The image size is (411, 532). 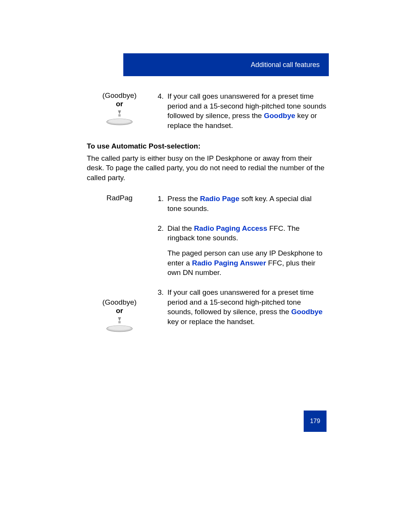 What do you see at coordinates (119, 109) in the screenshot?
I see `step-4-left: (Goodbye) or` at bounding box center [119, 109].